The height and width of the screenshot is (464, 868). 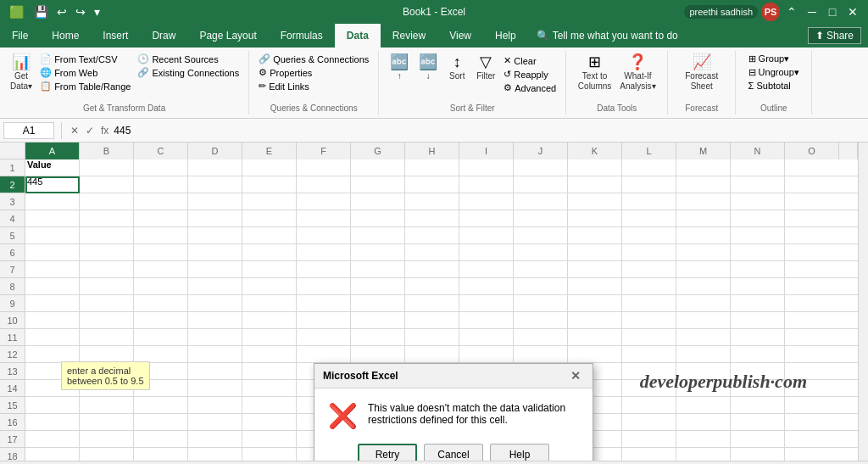 I want to click on sort-za-btn: 🔤 ↓, so click(x=428, y=68).